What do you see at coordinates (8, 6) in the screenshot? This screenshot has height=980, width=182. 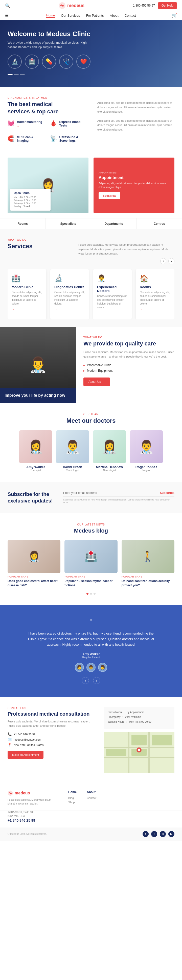 I see `search-icon: 🔍` at bounding box center [8, 6].